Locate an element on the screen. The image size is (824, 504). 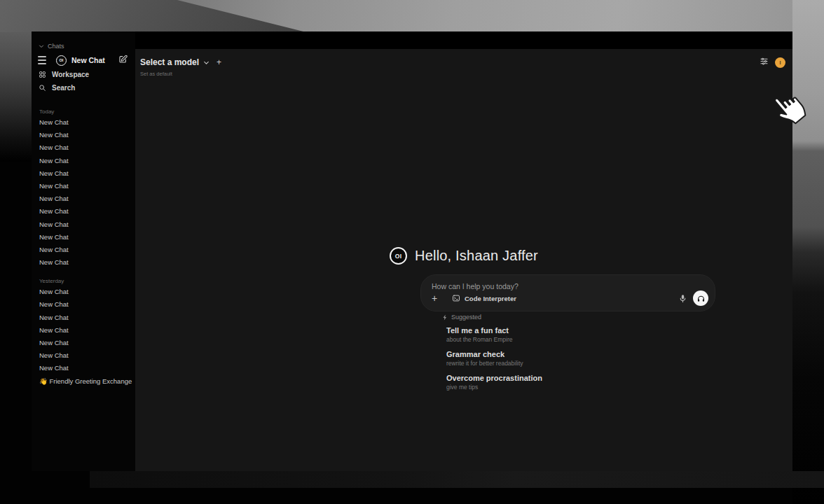
controls-sliders-icon is located at coordinates (764, 62).